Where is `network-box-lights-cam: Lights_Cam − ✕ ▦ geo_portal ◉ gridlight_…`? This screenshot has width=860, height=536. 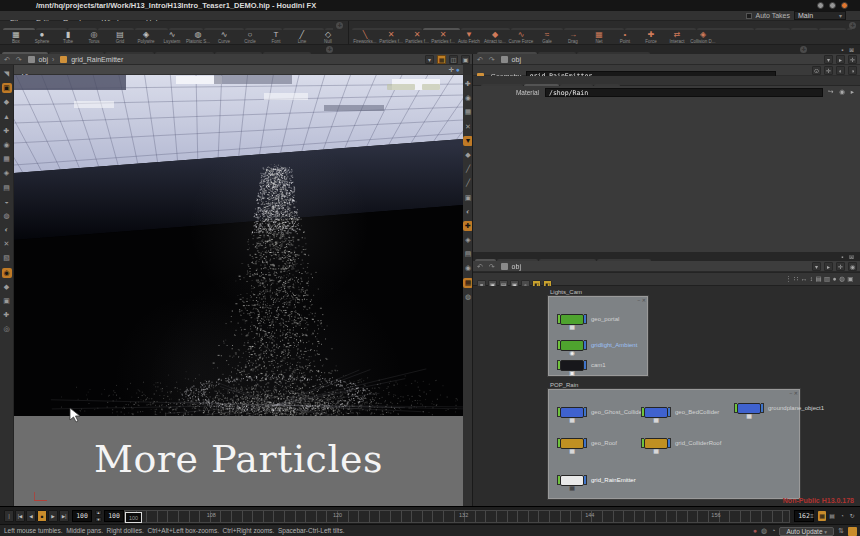
network-box-lights-cam: Lights_Cam − ✕ ▦ geo_portal ◉ gridlight_… is located at coordinates (598, 336).